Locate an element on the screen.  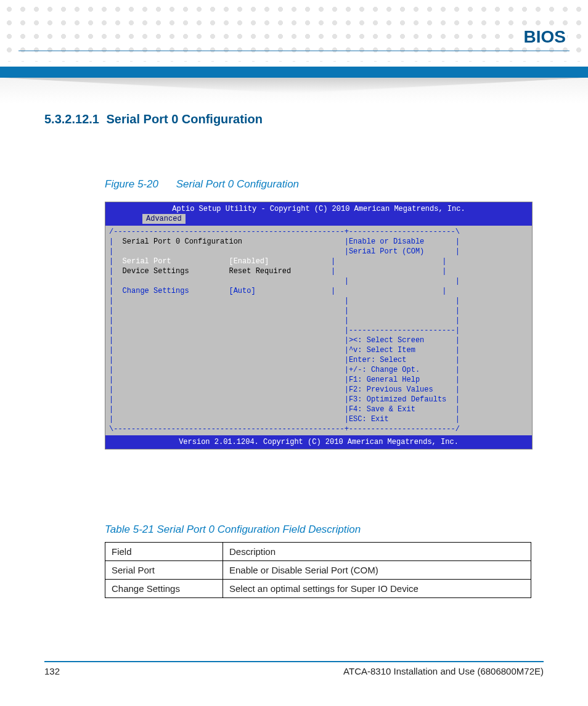
table-caption: Table 5-21 Serial Port 0 Configuration F… is located at coordinates (324, 530).